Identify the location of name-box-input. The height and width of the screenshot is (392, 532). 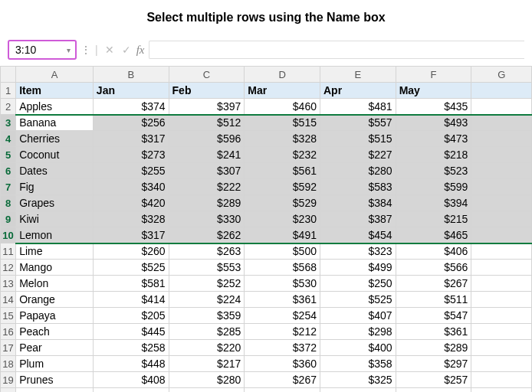
(37, 50).